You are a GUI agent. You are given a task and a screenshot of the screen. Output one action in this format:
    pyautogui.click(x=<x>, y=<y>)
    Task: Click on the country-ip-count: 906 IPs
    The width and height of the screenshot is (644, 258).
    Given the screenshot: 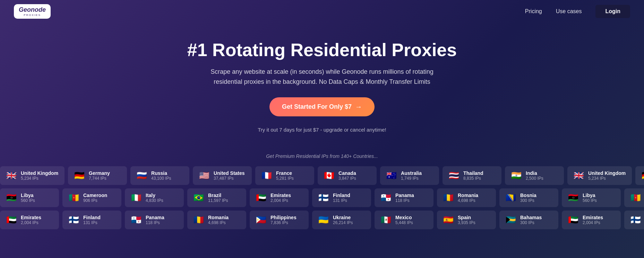 What is the action you would take?
    pyautogui.click(x=95, y=201)
    